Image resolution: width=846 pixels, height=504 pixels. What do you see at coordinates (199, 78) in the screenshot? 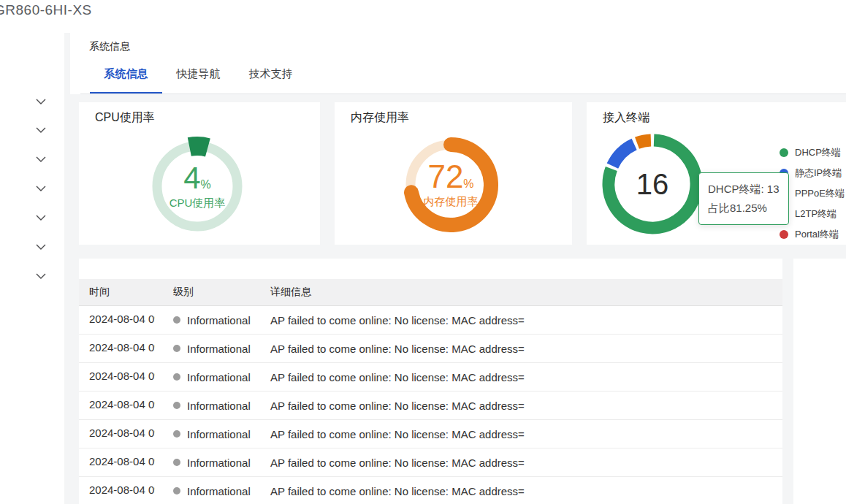
I see `tab-bar: 系统信息 快捷导航 技术支持` at bounding box center [199, 78].